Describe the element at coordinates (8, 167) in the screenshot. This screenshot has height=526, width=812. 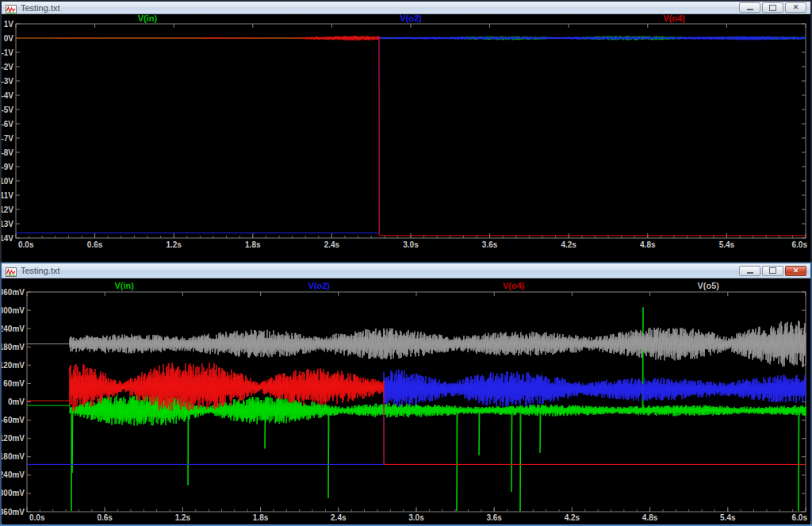
I see `y-tick-label: -9V` at that location.